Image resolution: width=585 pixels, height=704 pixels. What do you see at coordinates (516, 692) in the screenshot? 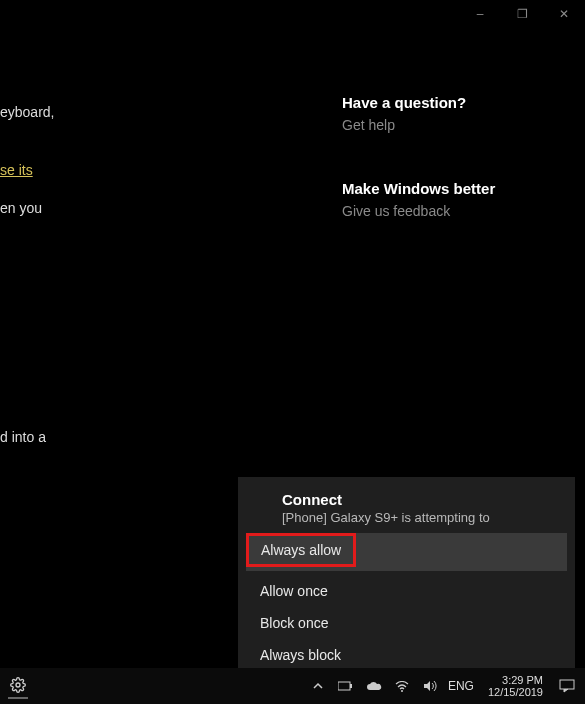
I see `taskbar-date: 12/15/2019` at bounding box center [516, 692].